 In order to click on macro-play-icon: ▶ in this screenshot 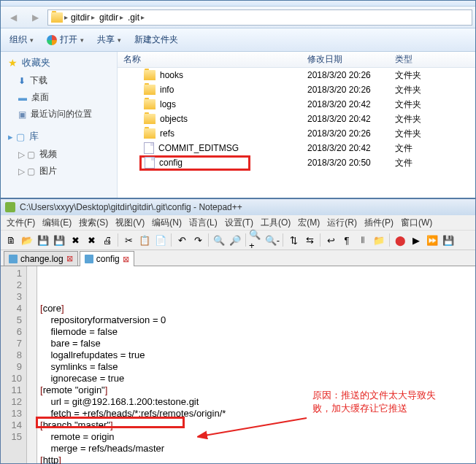, I will do `click(416, 240)`.